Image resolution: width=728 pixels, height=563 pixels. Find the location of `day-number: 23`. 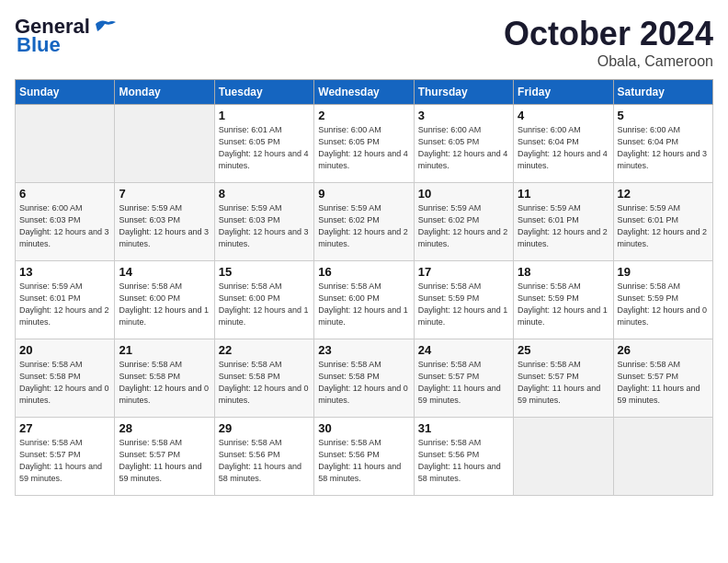

day-number: 23 is located at coordinates (364, 350).